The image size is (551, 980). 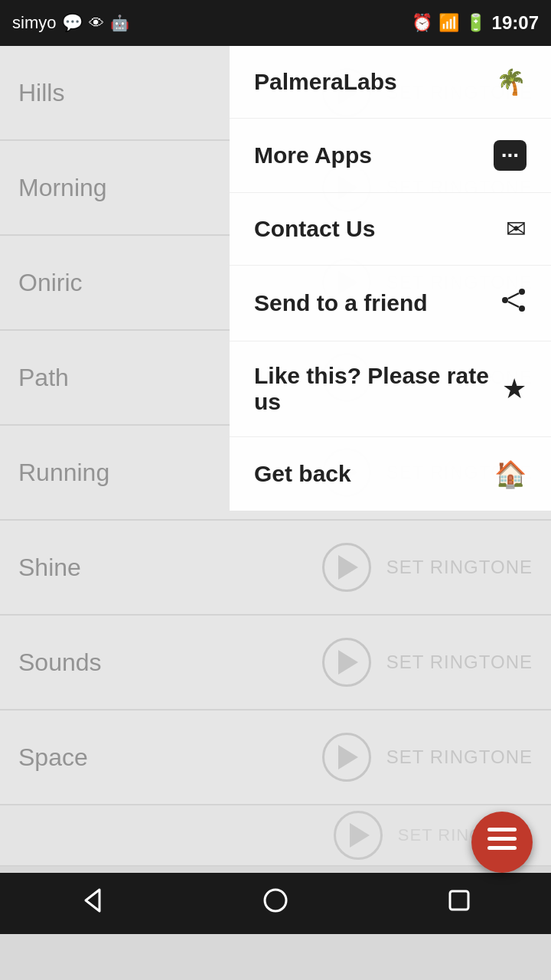 What do you see at coordinates (390, 389) in the screenshot?
I see `menu-item-rate: Like this? Please rate us ★` at bounding box center [390, 389].